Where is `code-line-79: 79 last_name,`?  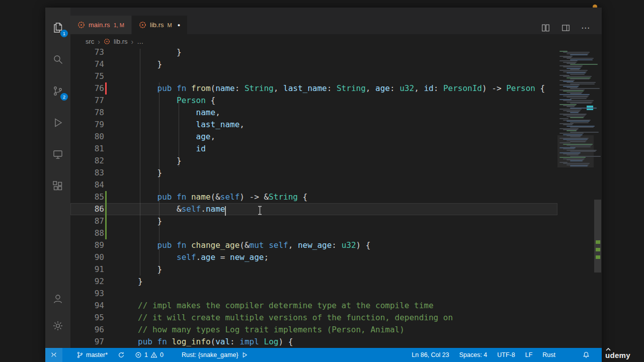
code-line-79: 79 last_name, is located at coordinates (314, 125).